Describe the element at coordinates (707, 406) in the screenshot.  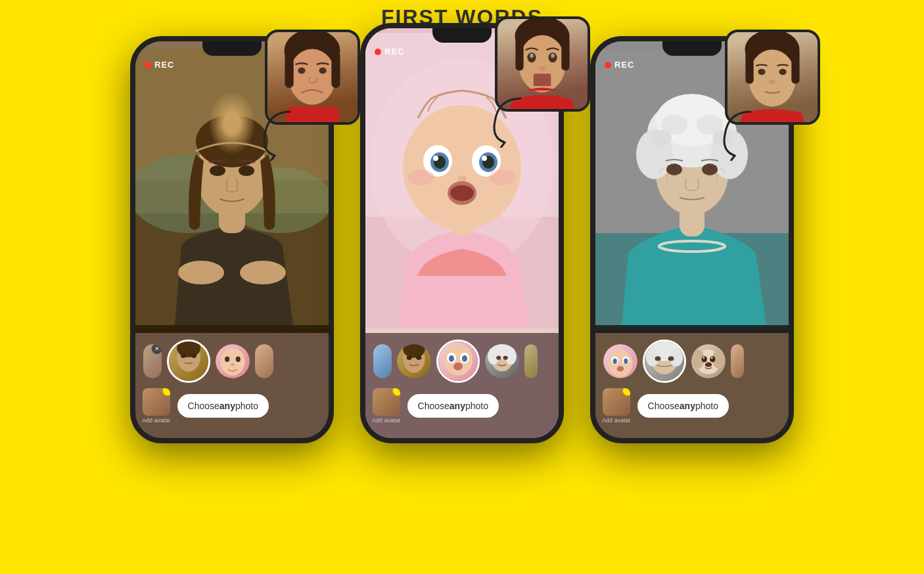
I see `choose-photo-suffix-right: photo` at that location.